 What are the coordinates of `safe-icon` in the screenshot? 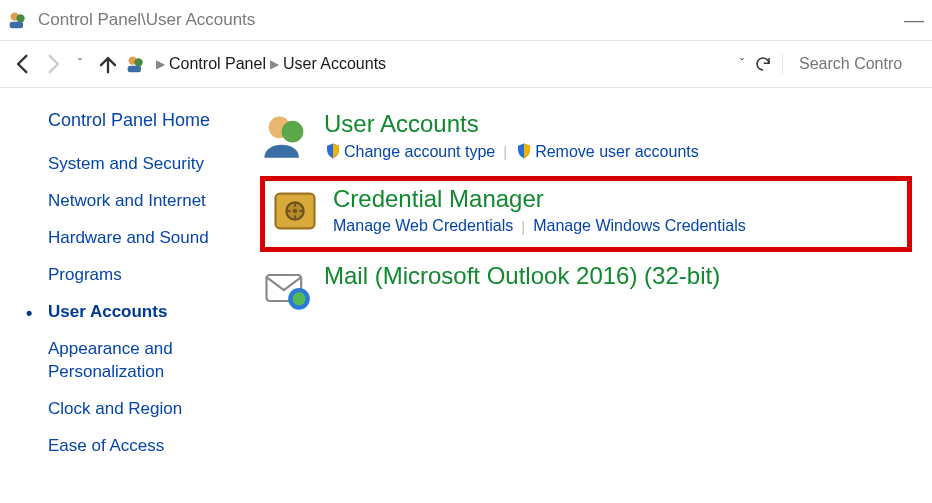 It's located at (295, 211).